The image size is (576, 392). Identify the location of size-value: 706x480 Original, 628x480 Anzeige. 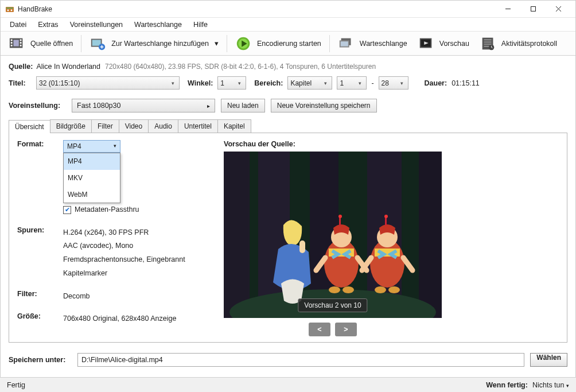
(132, 319).